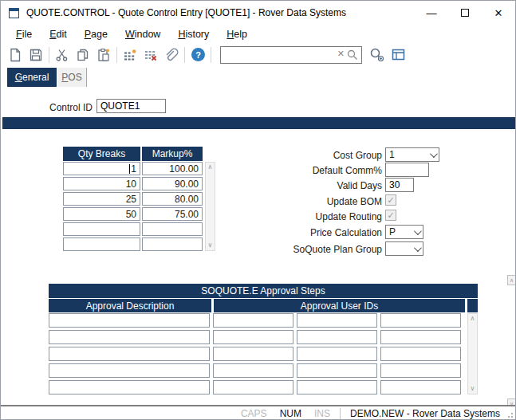 The width and height of the screenshot is (516, 420). What do you see at coordinates (377, 55) in the screenshot?
I see `lookup-eye-icon` at bounding box center [377, 55].